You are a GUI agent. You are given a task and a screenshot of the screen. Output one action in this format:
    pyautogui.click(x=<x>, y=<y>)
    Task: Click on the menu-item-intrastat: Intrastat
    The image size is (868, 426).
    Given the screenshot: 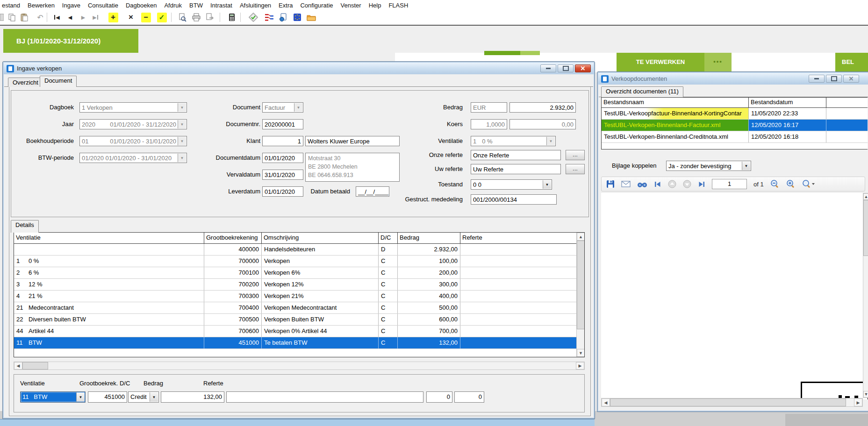 What is the action you would take?
    pyautogui.click(x=222, y=6)
    